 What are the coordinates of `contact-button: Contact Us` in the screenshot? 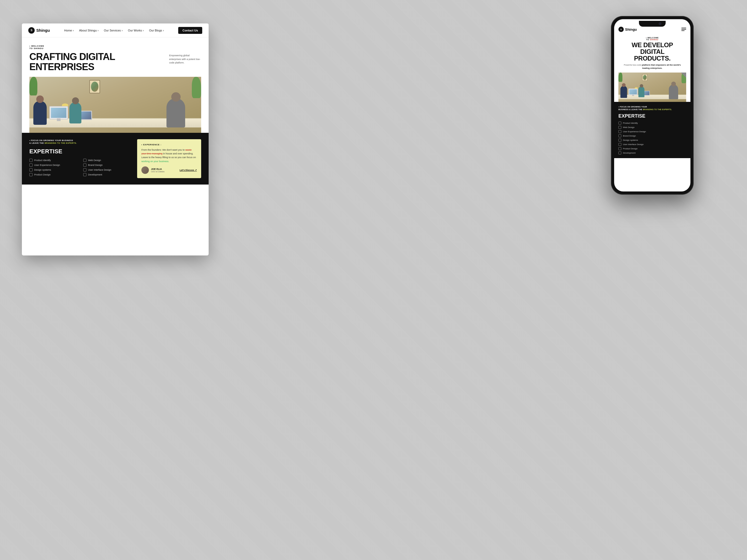 It's located at (190, 30).